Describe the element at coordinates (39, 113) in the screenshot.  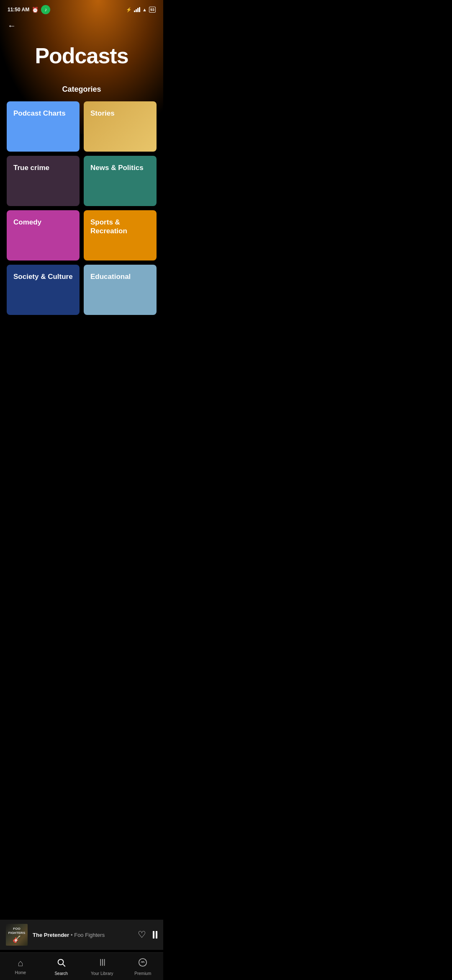
I see `category-label: Podcast Charts` at that location.